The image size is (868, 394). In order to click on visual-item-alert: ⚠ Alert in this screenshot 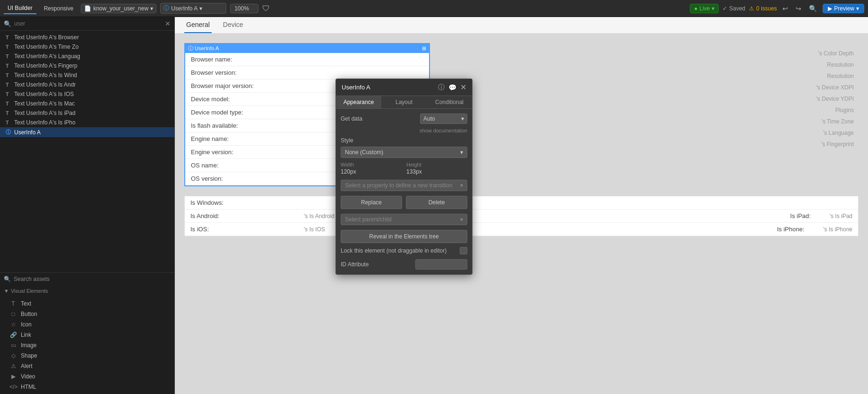, I will do `click(87, 366)`.